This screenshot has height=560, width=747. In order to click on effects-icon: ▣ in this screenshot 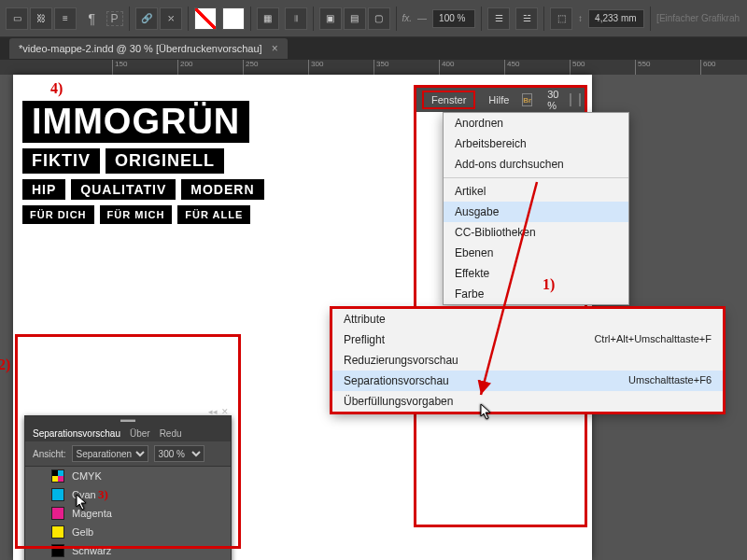, I will do `click(331, 19)`.